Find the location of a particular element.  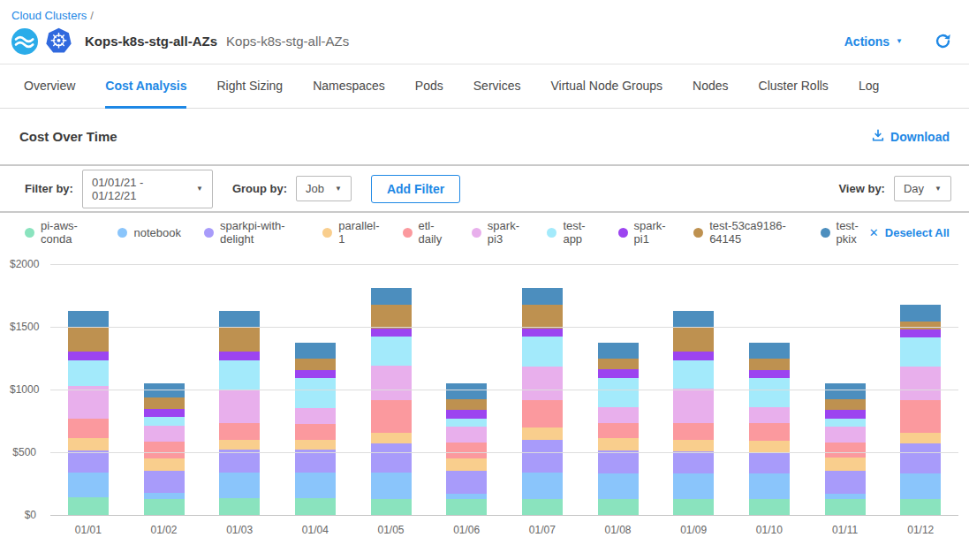

legend-item-pi-aws-conda: pi-aws-conda is located at coordinates (60, 232).